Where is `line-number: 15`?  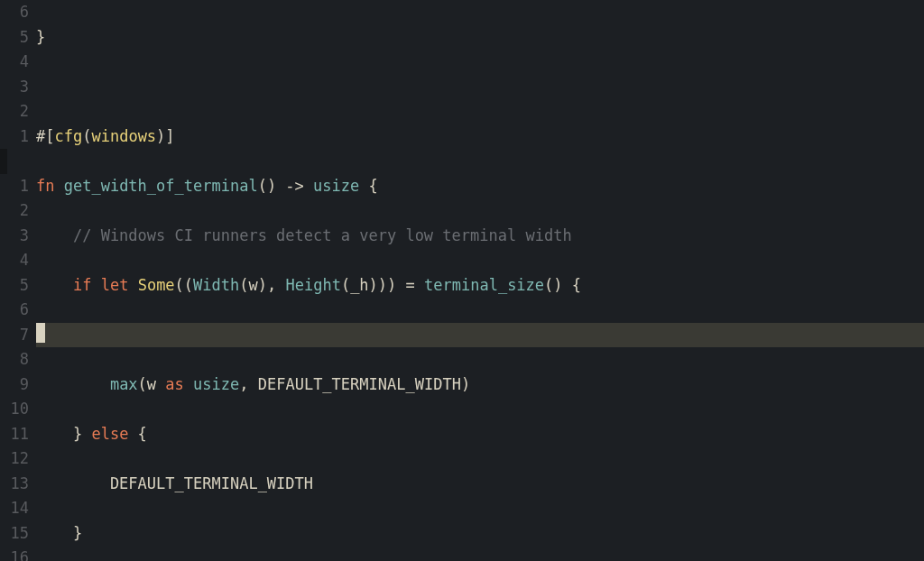
line-number: 15 is located at coordinates (14, 534).